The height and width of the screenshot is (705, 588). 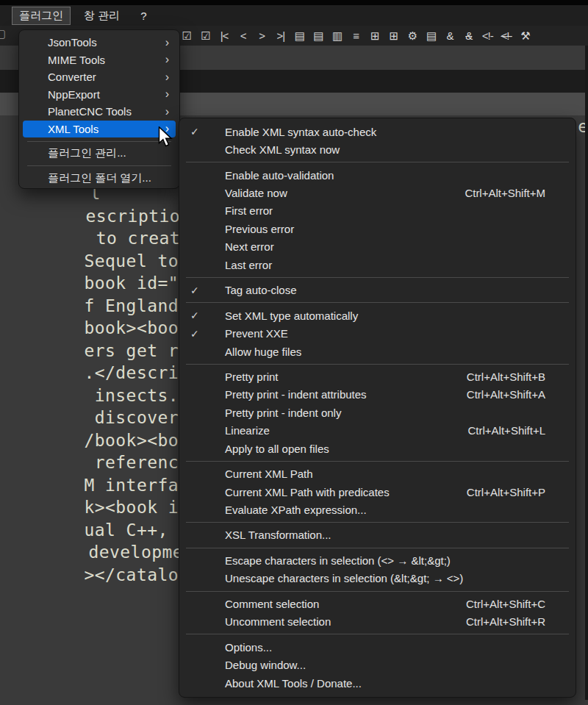 I want to click on menubar-item-item: 창 관리, so click(x=101, y=16).